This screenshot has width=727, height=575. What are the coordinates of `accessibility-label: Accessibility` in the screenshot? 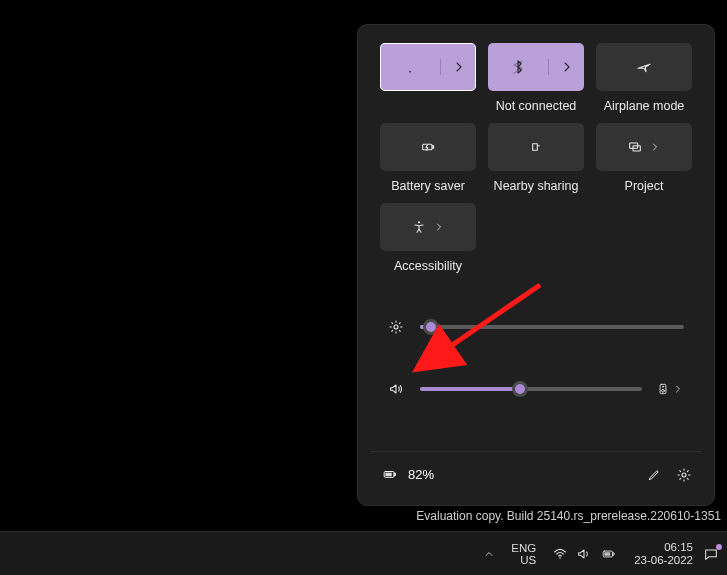 It's located at (428, 268).